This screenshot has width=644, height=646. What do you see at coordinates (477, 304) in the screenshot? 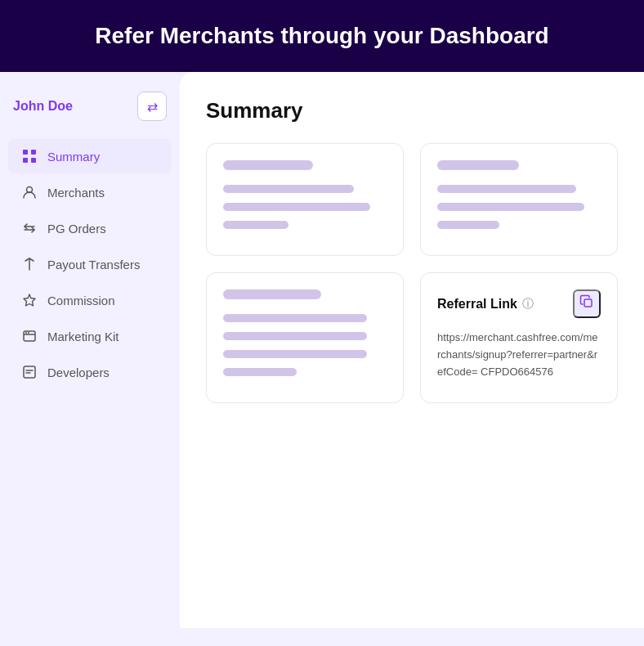
I see `referral-label: Referral Link` at bounding box center [477, 304].